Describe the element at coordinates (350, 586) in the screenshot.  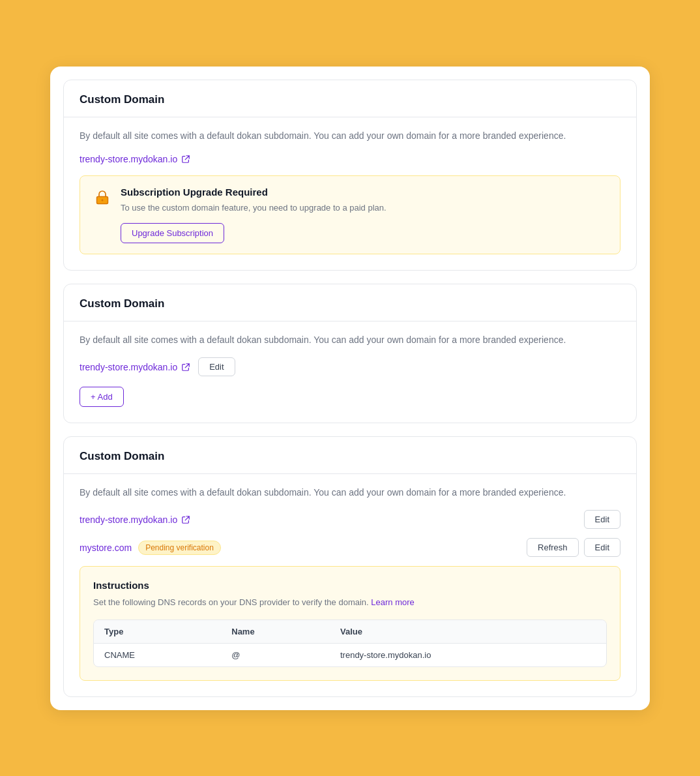
I see `instructions-title: Instructions` at that location.